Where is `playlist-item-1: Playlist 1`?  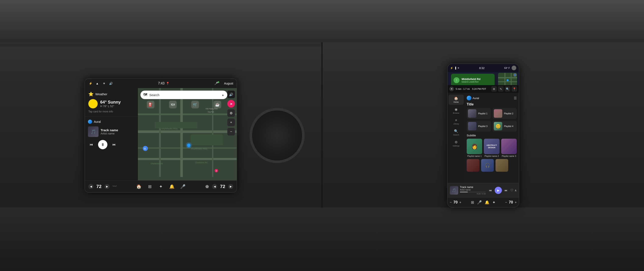
playlist-item-1: Playlist 1 is located at coordinates (479, 113).